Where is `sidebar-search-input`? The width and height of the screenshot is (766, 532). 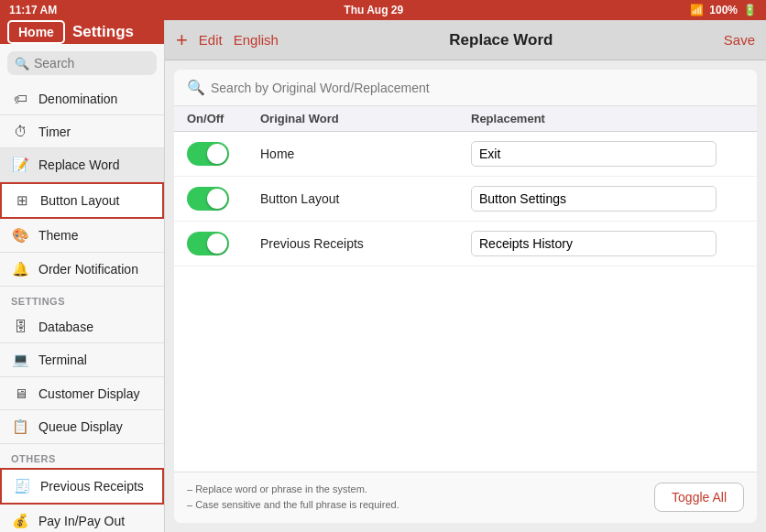
sidebar-search-input is located at coordinates (92, 63).